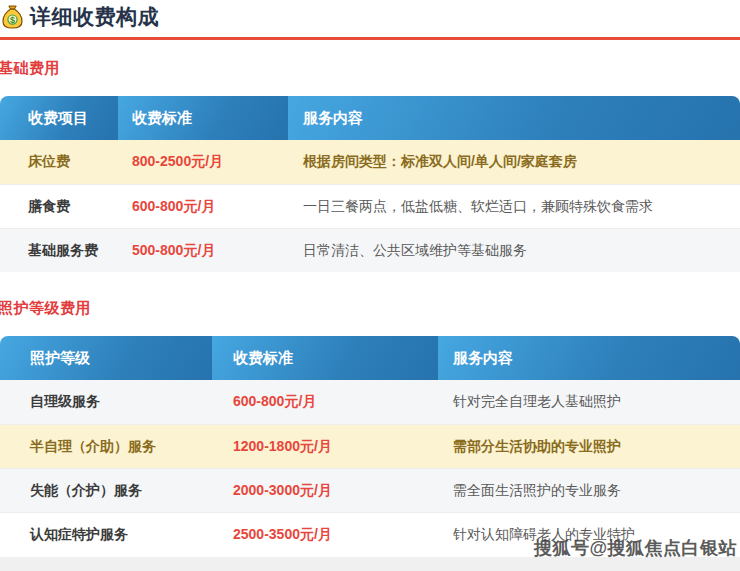  I want to click on title-underline, so click(370, 38).